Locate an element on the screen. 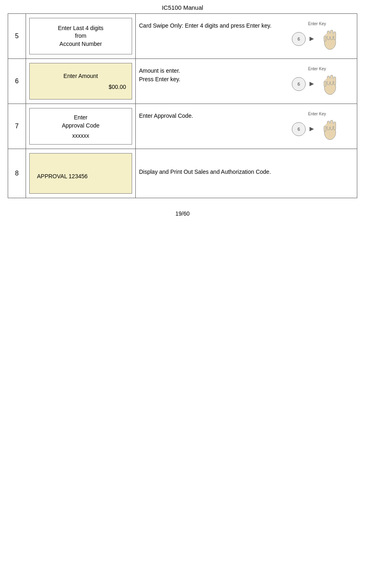  table-row: 5 Enter Last 4 digits from Account Numbe… is located at coordinates (183, 37).